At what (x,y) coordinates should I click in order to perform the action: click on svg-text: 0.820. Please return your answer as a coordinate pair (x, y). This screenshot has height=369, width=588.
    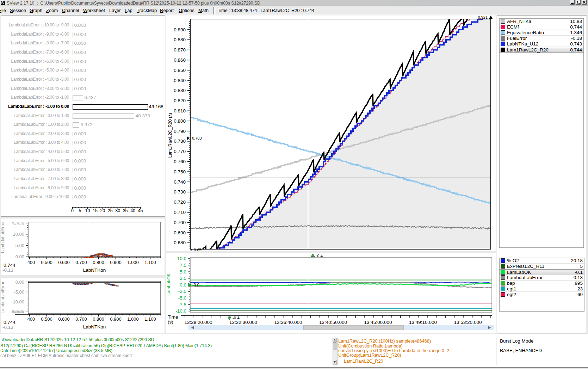
    Looking at the image, I should click on (180, 101).